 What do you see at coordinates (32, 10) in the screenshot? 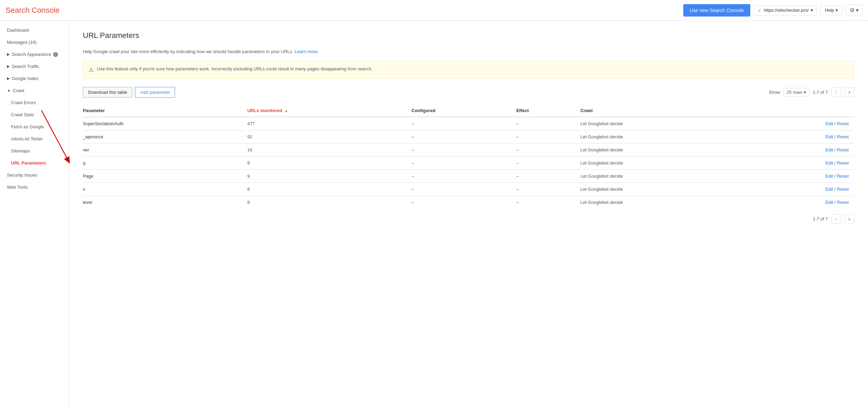
I see `logo: Search Console` at bounding box center [32, 10].